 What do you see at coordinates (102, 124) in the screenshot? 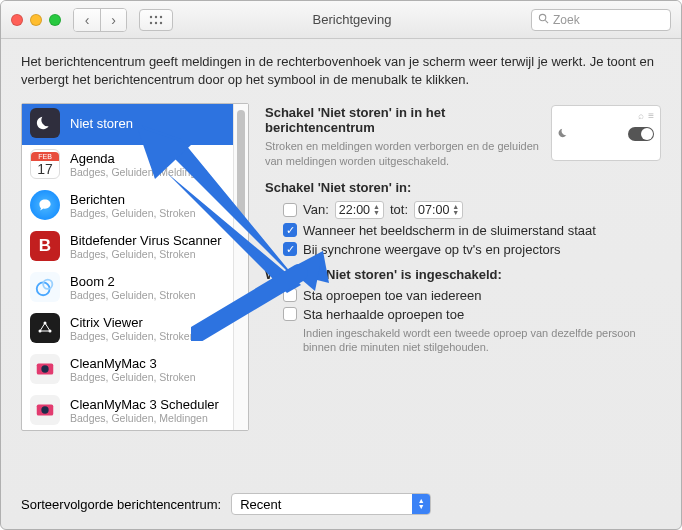
I see `sidebar-item-label: Niet storen` at bounding box center [102, 124].